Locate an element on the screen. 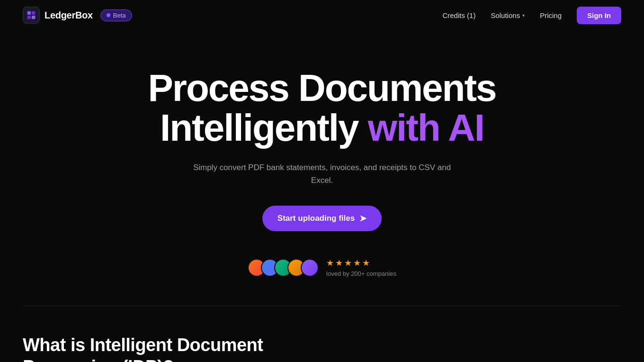  beta-label: Beta is located at coordinates (119, 15).